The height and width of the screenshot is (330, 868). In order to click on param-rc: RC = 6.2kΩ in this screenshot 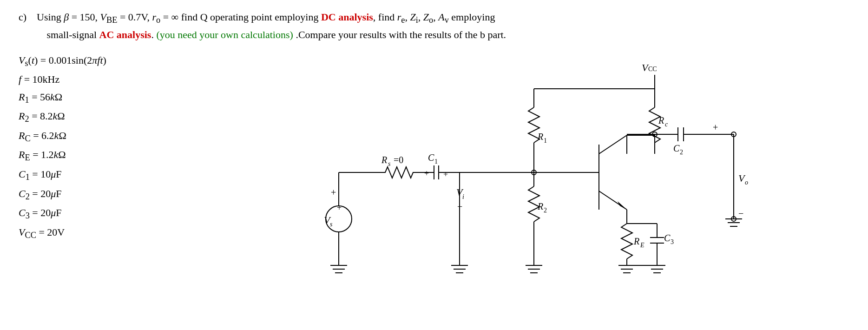, I will do `click(79, 137)`.